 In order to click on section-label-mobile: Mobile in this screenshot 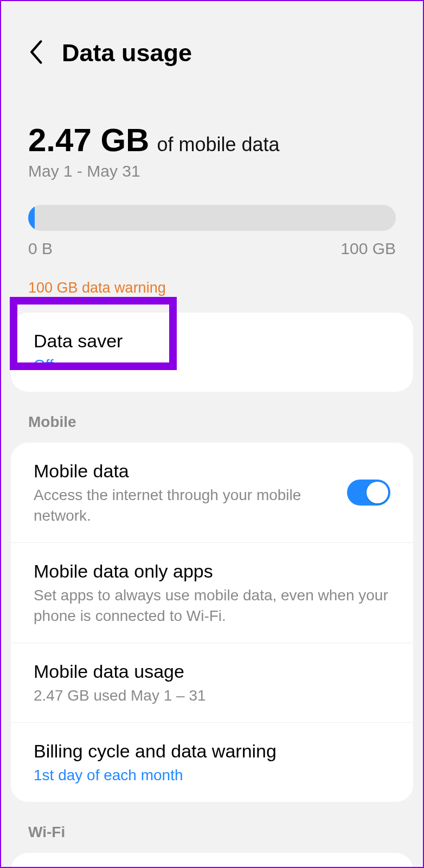, I will do `click(212, 417)`.